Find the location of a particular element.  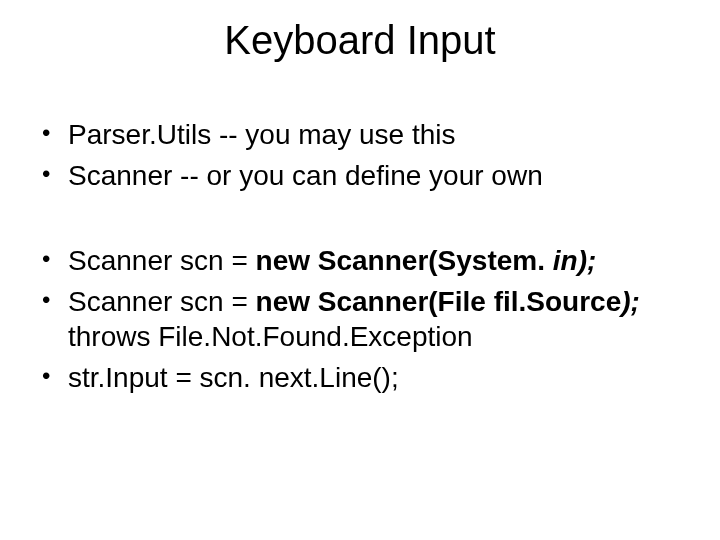

bullet-item: Parser.Utils -- you may use this is located at coordinates (360, 134).